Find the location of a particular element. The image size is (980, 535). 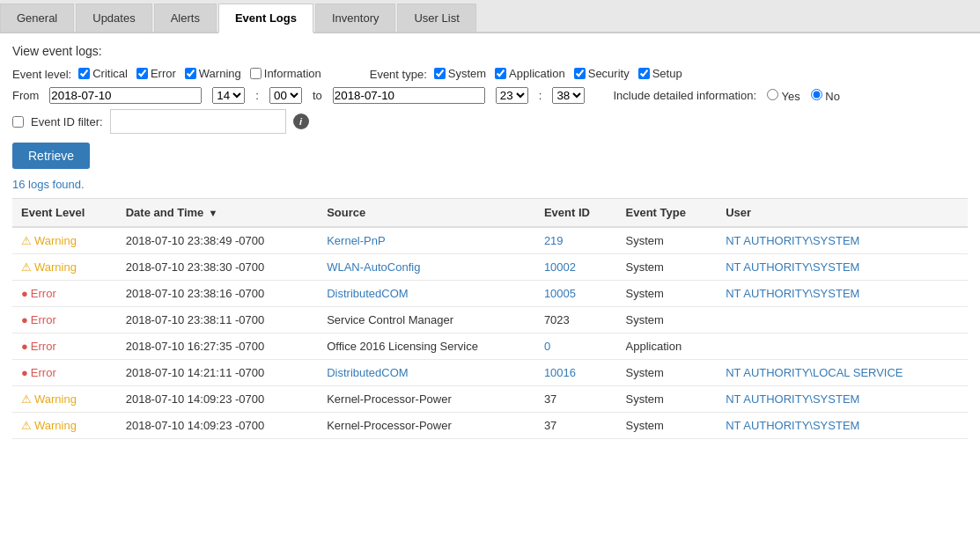

event-type-system-checkbox is located at coordinates (440, 74).